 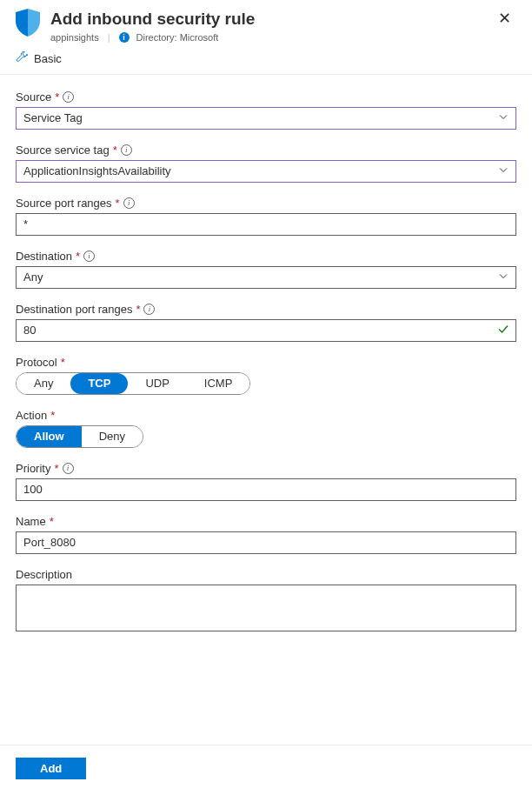 What do you see at coordinates (23, 59) in the screenshot?
I see `wrench-icon` at bounding box center [23, 59].